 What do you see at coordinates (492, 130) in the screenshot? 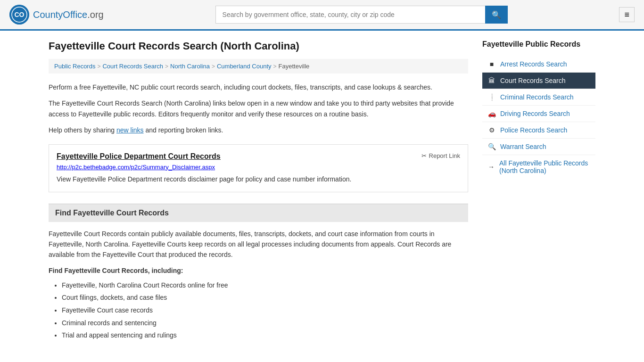
I see `police-icon: ⚙` at bounding box center [492, 130].